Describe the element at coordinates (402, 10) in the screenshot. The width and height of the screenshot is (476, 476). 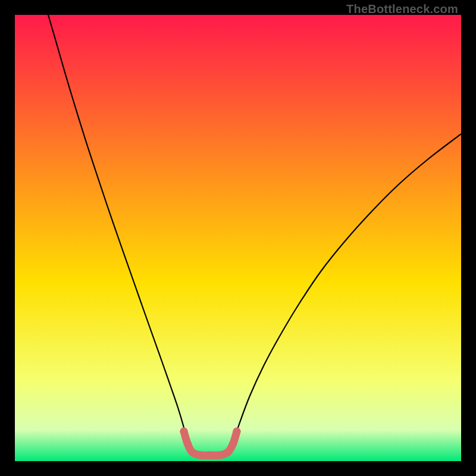
I see `watermark-text: TheBottleneck.com` at that location.